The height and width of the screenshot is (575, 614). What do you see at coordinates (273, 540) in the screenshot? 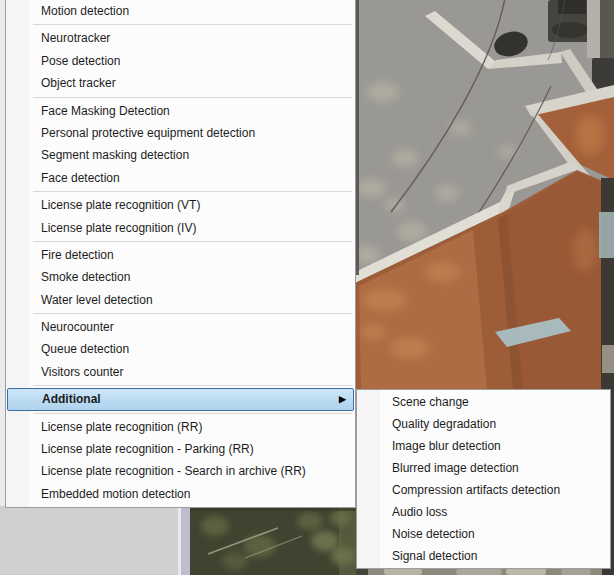
I see `vegetation-scene-graphic` at bounding box center [273, 540].